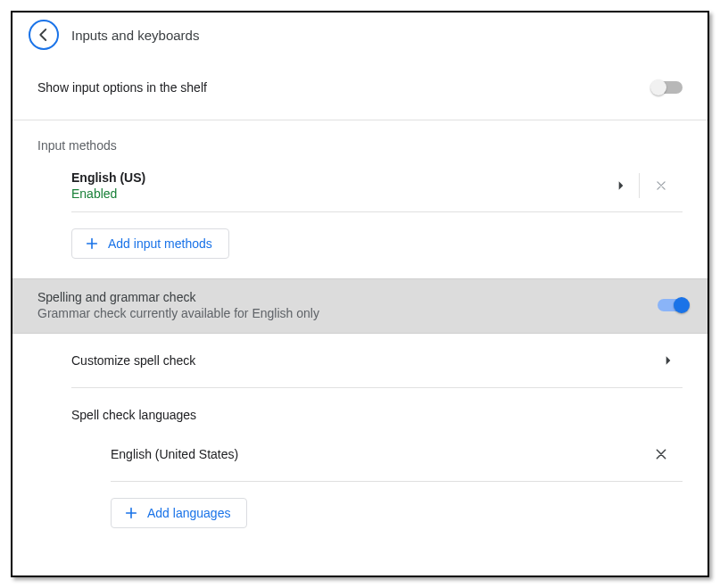  Describe the element at coordinates (44, 35) in the screenshot. I see `arrow-left-icon` at that location.